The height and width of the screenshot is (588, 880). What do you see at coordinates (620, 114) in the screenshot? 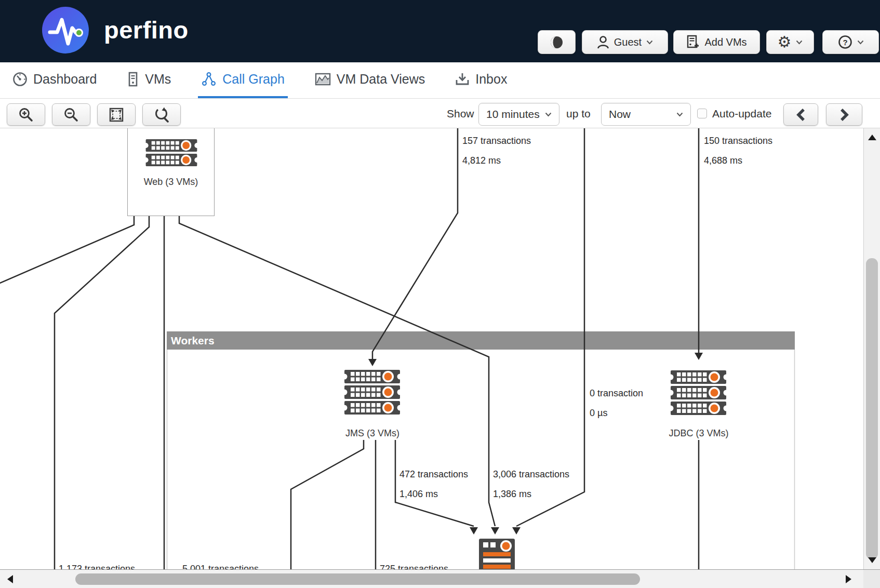
I see `time-end-value: Now` at bounding box center [620, 114].